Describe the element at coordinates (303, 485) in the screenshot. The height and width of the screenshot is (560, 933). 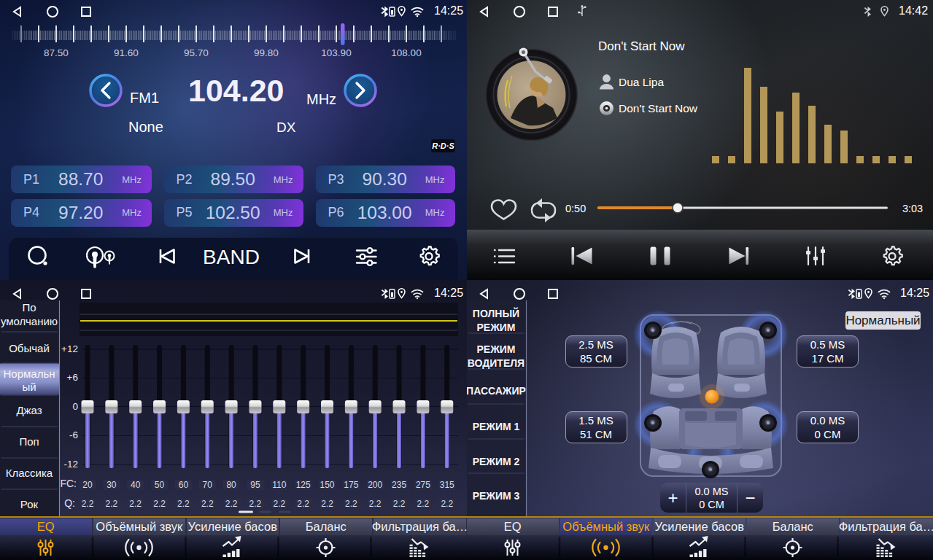
I see `svg-text: 125` at that location.